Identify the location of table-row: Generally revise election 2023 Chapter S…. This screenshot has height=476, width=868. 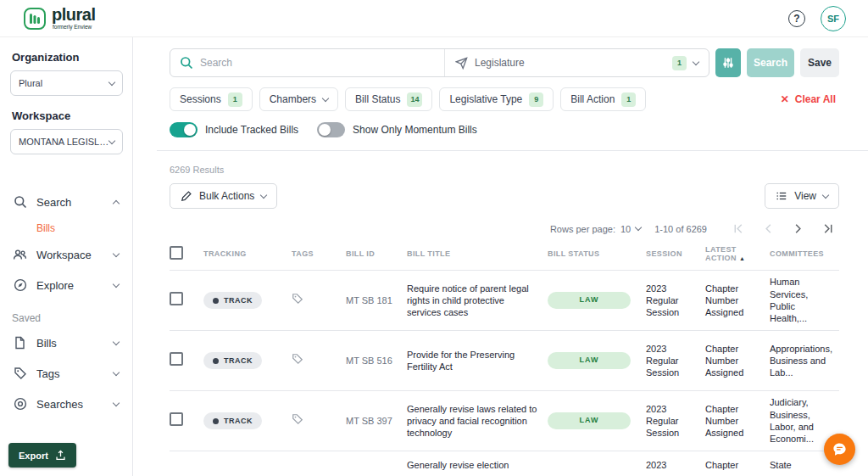
(504, 463).